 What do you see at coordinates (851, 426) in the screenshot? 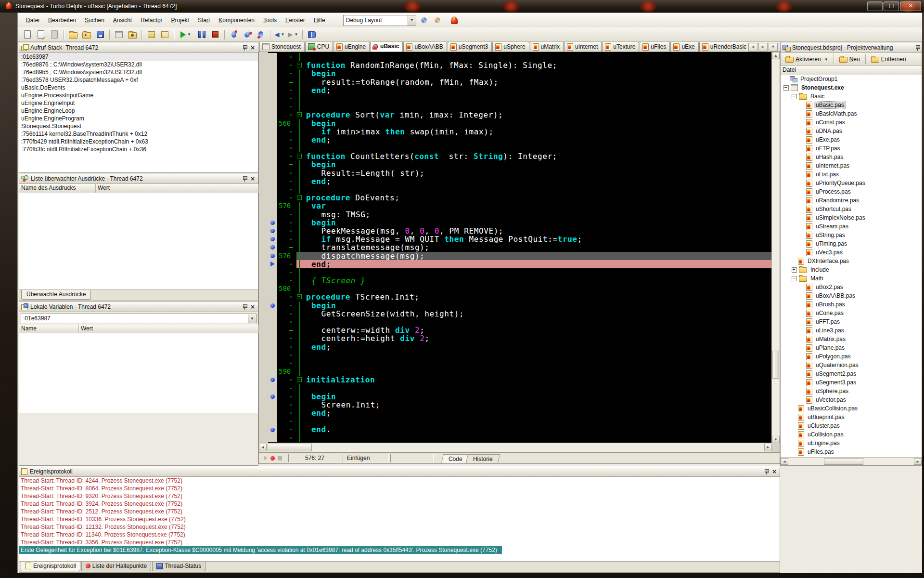
I see `tree-item-uCluster.pas: uCluster.pas` at bounding box center [851, 426].